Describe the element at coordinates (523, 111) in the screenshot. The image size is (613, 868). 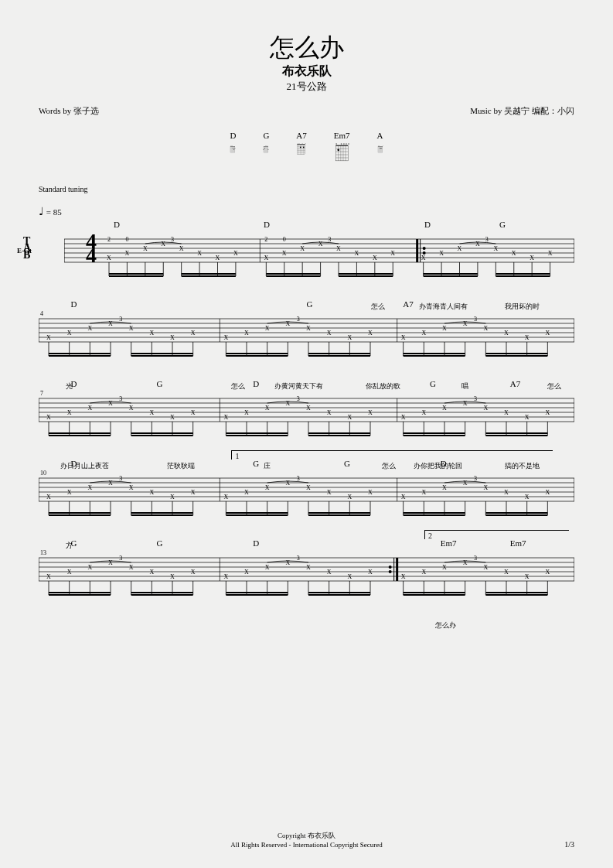
I see `music-credit: Music by 吴越宁 编配：小闪` at that location.